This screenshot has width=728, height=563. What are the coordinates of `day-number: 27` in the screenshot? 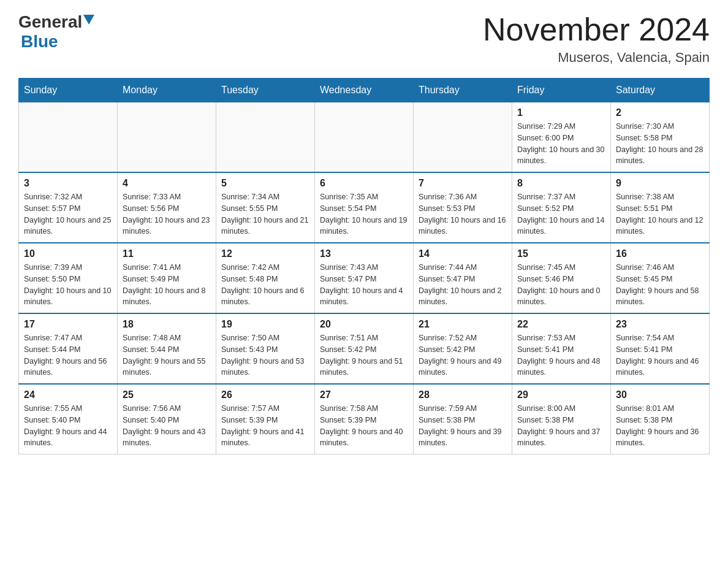 It's located at (364, 395).